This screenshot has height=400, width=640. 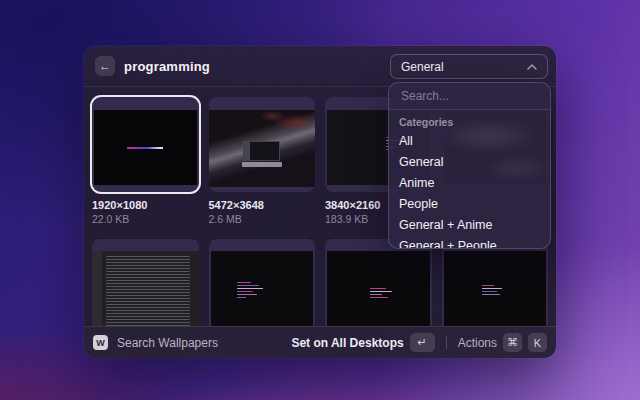 I want to click on primary-action-button: Set on All Desktops, so click(x=347, y=343).